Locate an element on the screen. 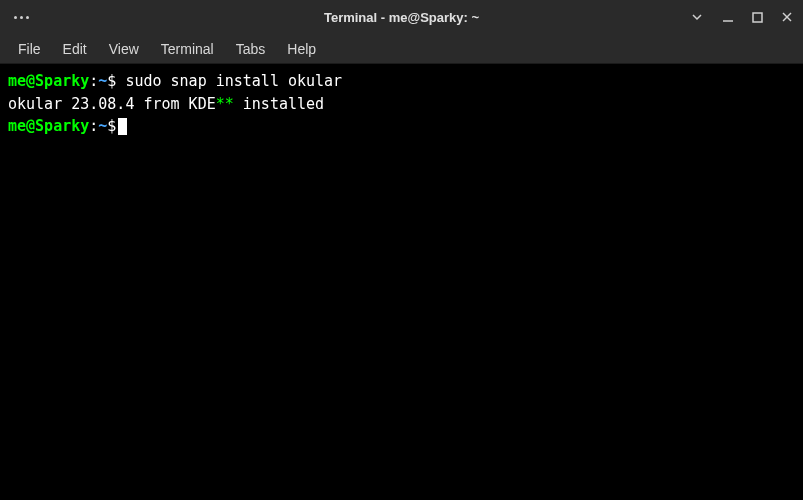 This screenshot has width=803, height=500. output-text: installed is located at coordinates (279, 104).